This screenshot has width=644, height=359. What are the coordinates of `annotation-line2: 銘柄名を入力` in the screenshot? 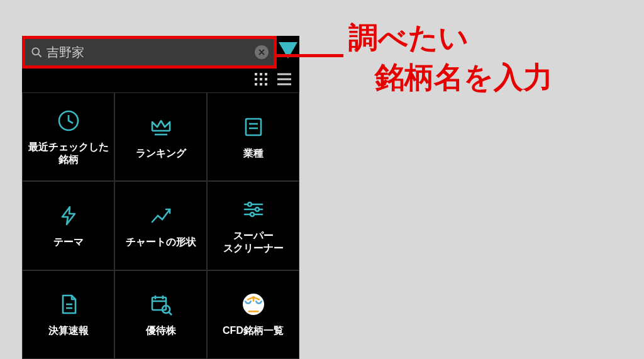 It's located at (496, 77).